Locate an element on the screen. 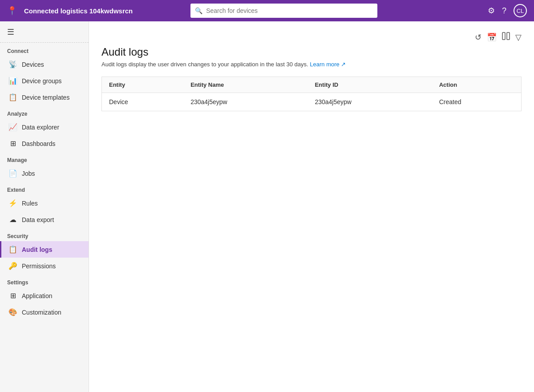  sidebar-toggle-button: ☰ is located at coordinates (11, 32).